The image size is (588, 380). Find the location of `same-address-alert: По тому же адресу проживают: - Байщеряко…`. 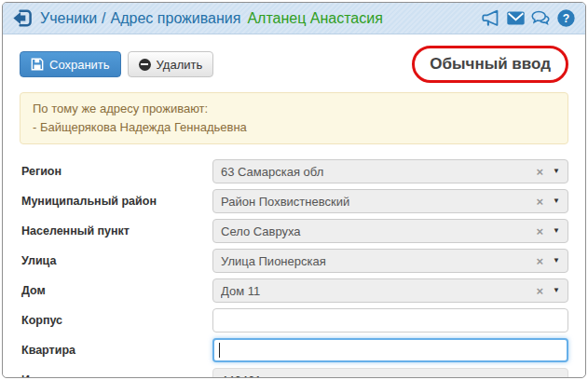

same-address-alert: По тому же адресу проживают: - Байщеряко… is located at coordinates (294, 118).